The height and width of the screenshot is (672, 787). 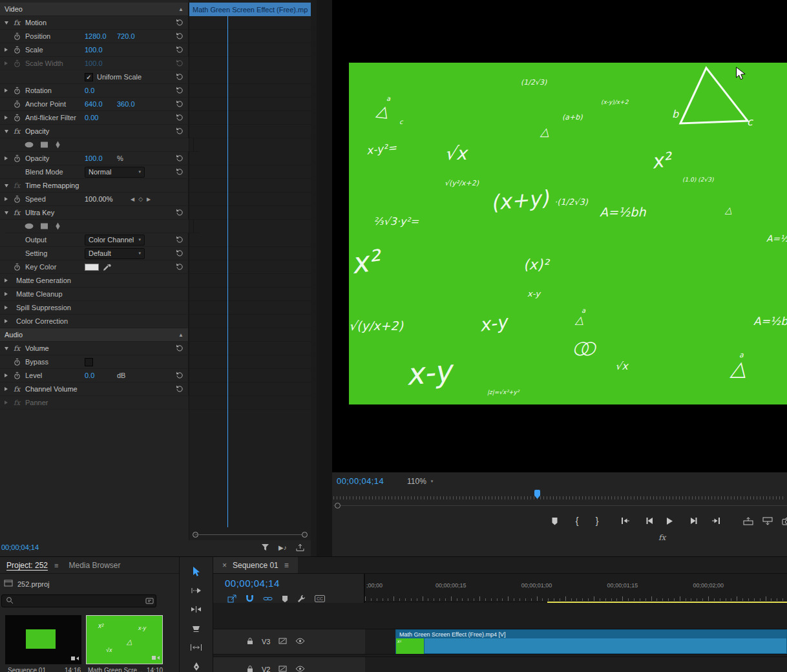 I want to click on panel-divider, so click(x=324, y=278).